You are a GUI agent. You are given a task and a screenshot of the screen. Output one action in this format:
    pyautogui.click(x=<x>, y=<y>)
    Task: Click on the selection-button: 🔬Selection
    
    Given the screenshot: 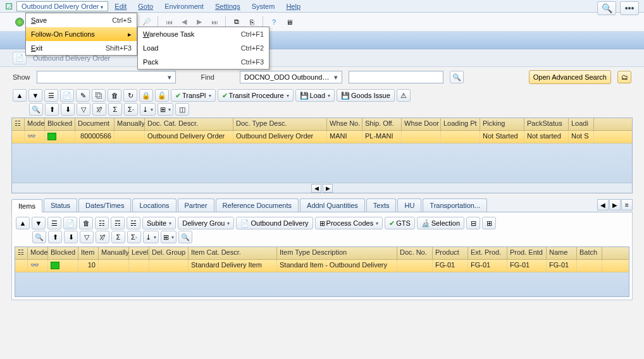 What is the action you would take?
    pyautogui.click(x=440, y=223)
    